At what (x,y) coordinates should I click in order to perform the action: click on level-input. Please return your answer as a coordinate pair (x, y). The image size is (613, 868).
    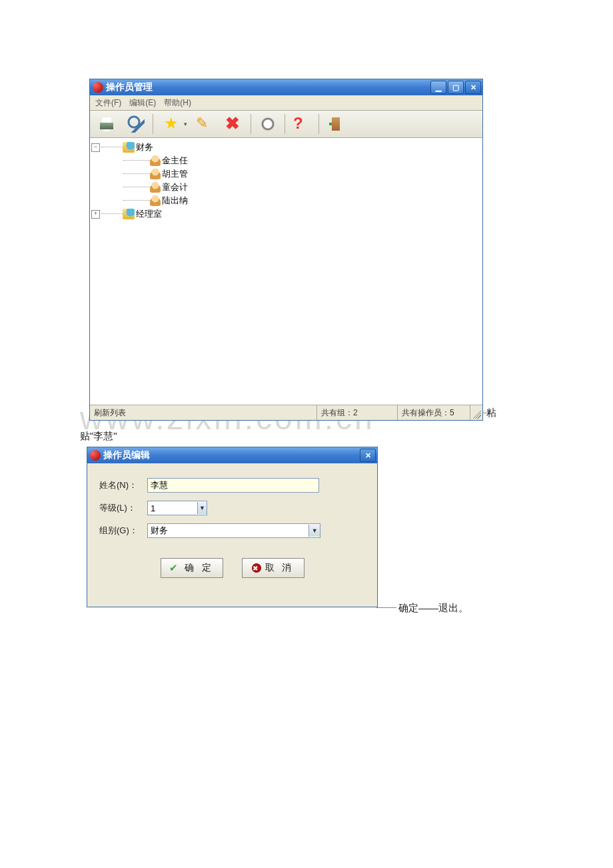
    Looking at the image, I should click on (173, 508).